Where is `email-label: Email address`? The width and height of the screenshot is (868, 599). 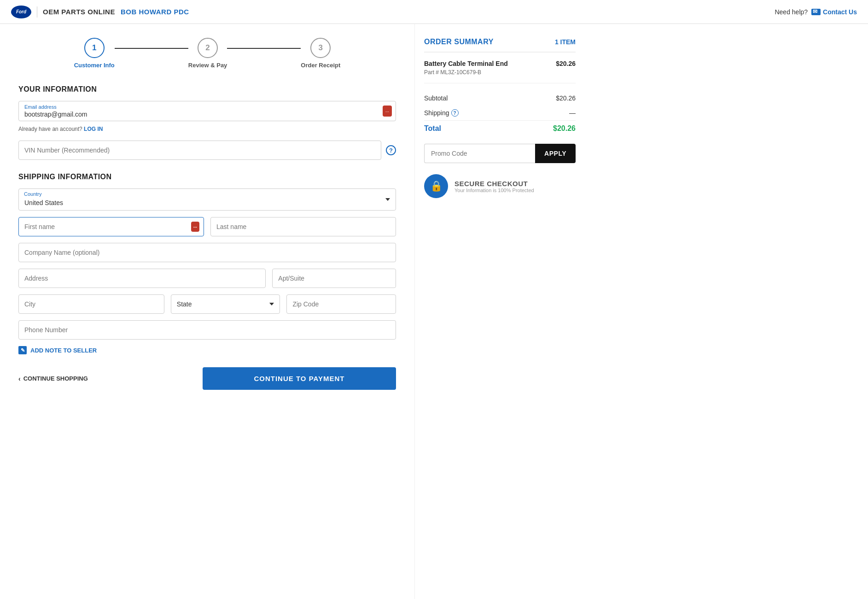
email-label: Email address is located at coordinates (201, 107).